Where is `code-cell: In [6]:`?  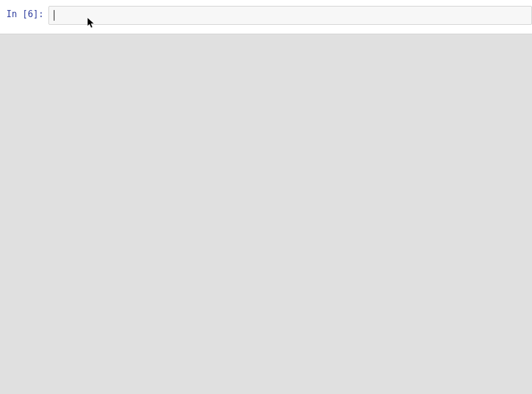 code-cell: In [6]: is located at coordinates (266, 14).